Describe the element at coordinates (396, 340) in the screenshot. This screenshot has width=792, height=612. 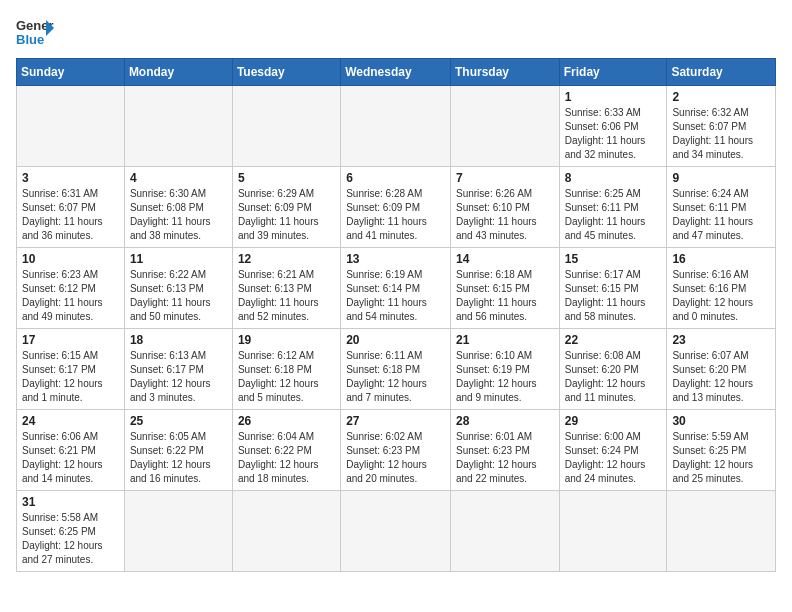
I see `day-number: 20` at that location.